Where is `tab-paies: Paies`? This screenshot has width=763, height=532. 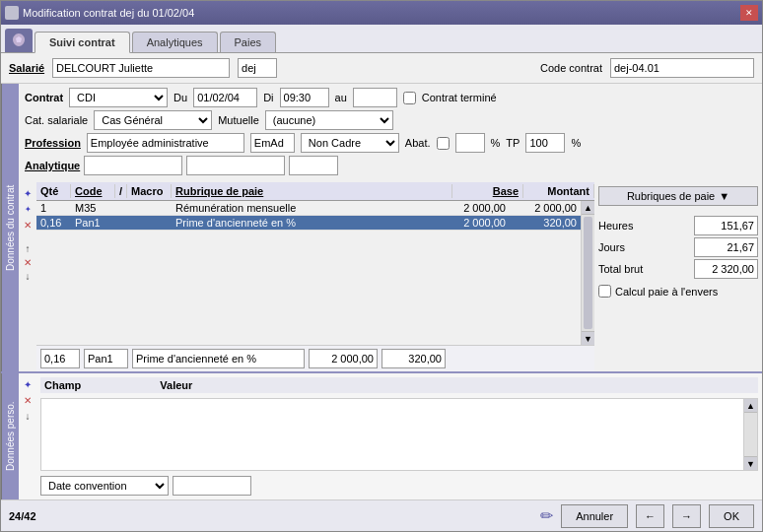 tab-paies: Paies is located at coordinates (248, 41).